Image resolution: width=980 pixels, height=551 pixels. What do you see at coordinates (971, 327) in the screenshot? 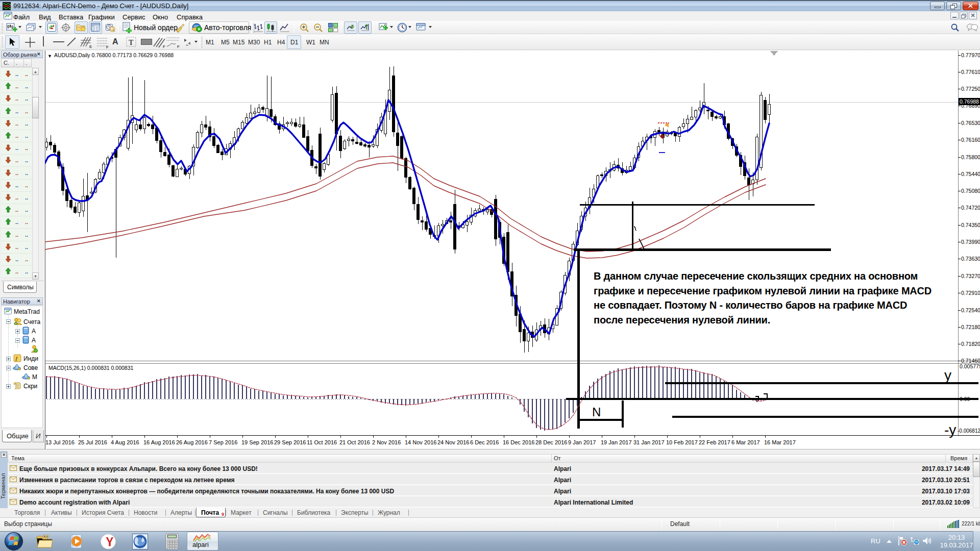
I see `svg-text: 0.72180` at bounding box center [971, 327].